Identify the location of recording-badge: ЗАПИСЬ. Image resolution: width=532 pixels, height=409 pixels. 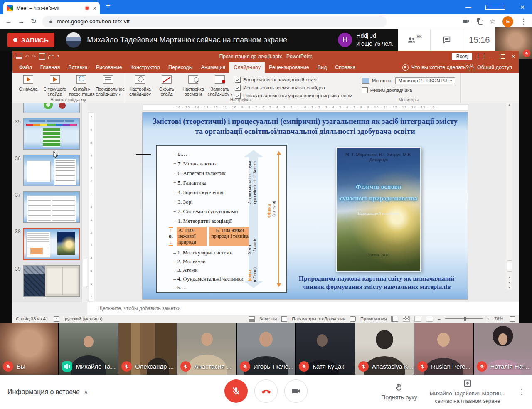
(31, 40).